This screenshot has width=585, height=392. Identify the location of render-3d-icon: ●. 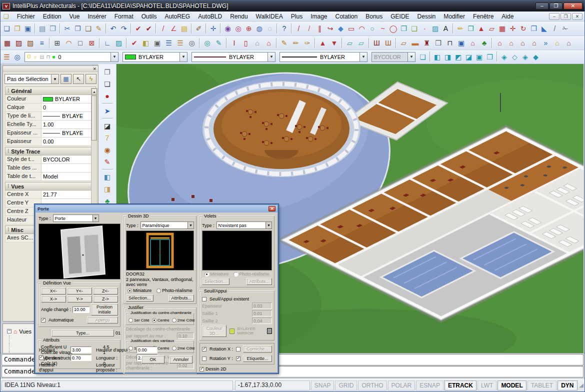
(108, 96).